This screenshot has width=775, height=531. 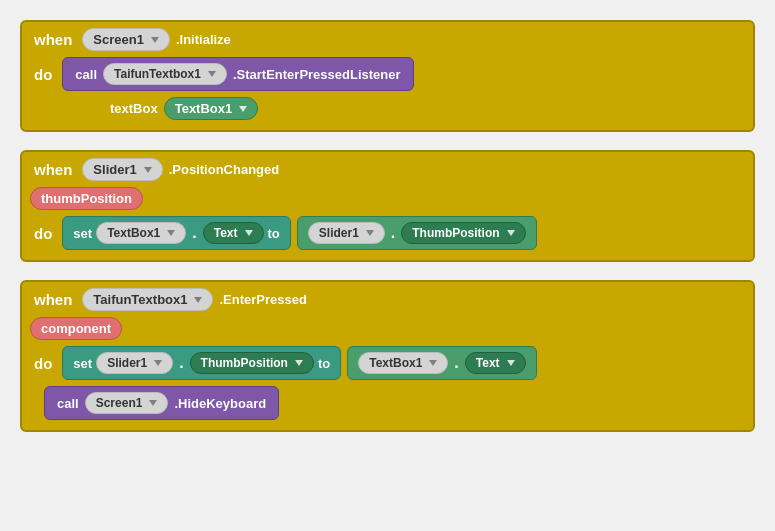 What do you see at coordinates (511, 363) in the screenshot?
I see `block3-text-arrow` at bounding box center [511, 363].